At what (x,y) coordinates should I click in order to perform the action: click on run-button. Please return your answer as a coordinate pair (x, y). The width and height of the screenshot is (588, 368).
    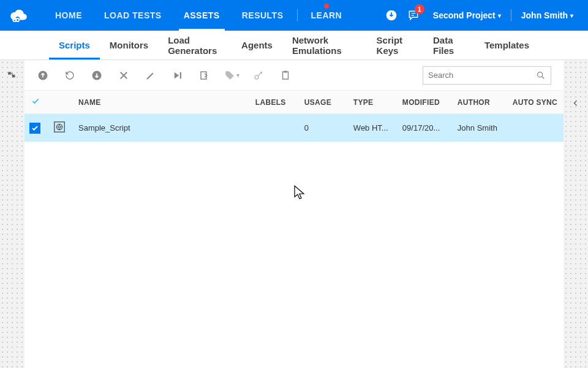
    Looking at the image, I should click on (178, 75).